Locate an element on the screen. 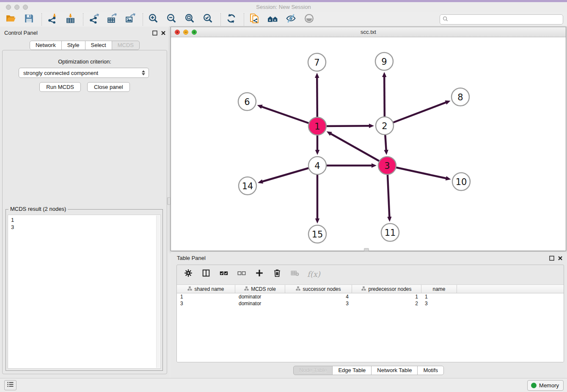 This screenshot has width=567, height=392. control-panel-tabs: NetworkStyleSelectMCDS is located at coordinates (85, 45).